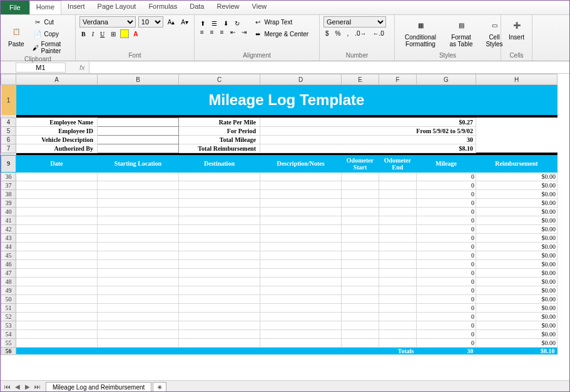 Image resolution: width=570 pixels, height=392 pixels. I want to click on underline-button: U, so click(103, 34).